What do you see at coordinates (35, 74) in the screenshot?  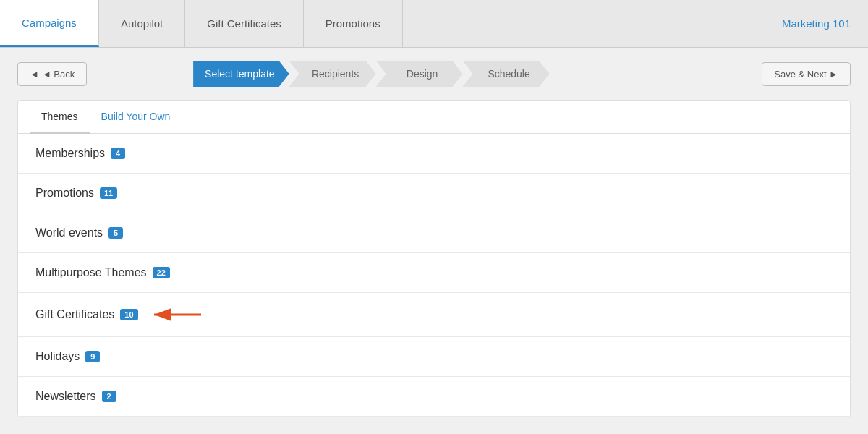 I see `back-icon: ◄` at bounding box center [35, 74].